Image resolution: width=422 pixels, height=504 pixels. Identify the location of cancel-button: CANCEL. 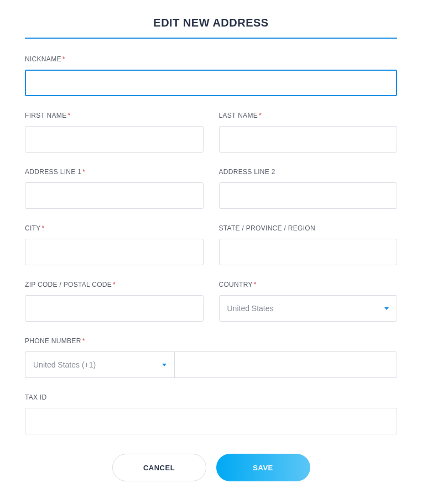
(159, 468).